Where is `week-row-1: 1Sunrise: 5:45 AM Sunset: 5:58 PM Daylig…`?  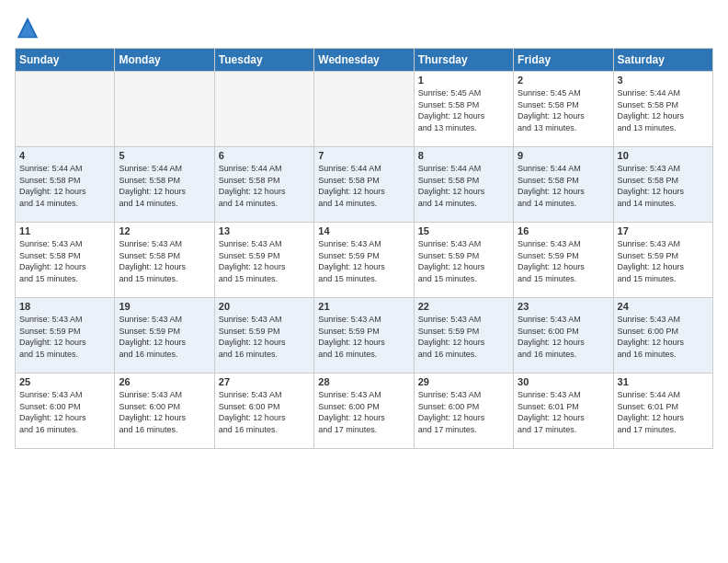
week-row-1: 1Sunrise: 5:45 AM Sunset: 5:58 PM Daylig… is located at coordinates (364, 109).